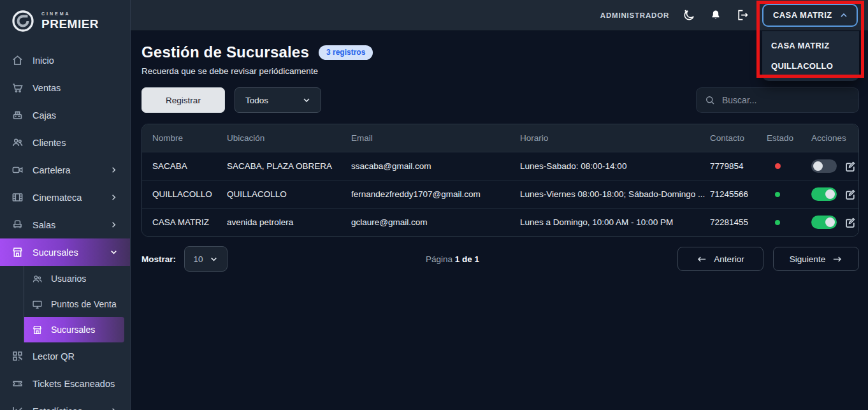 The width and height of the screenshot is (868, 410). What do you see at coordinates (500, 194) in the screenshot?
I see `table-row: QUILLACOLLO QUILLACOLLO fernandezfreddy1…` at bounding box center [500, 194].